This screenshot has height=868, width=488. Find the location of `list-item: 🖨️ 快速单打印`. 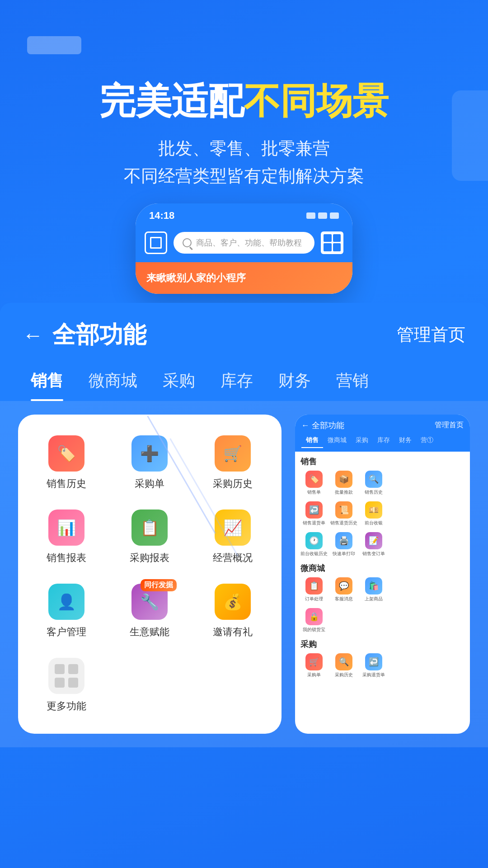

list-item: 🖨️ 快速单打印 is located at coordinates (344, 544).